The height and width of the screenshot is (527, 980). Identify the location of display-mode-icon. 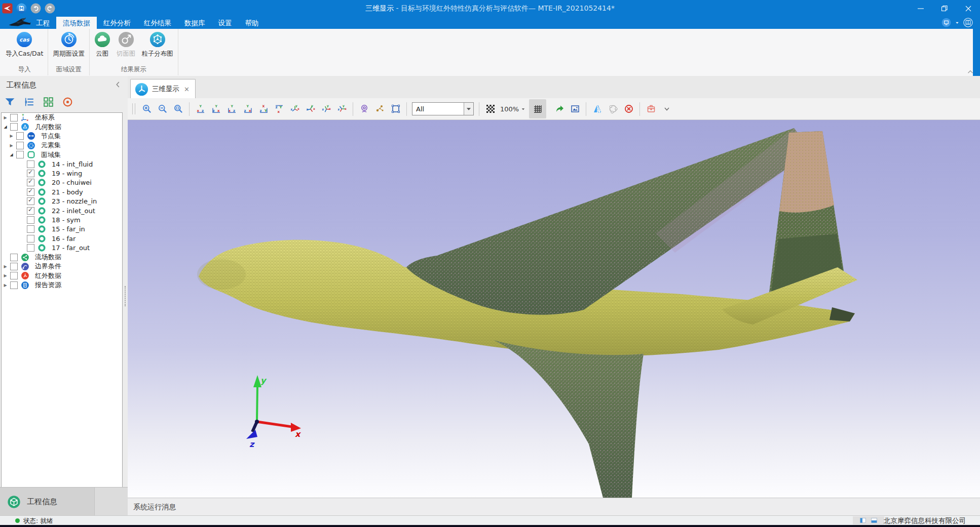
(947, 22).